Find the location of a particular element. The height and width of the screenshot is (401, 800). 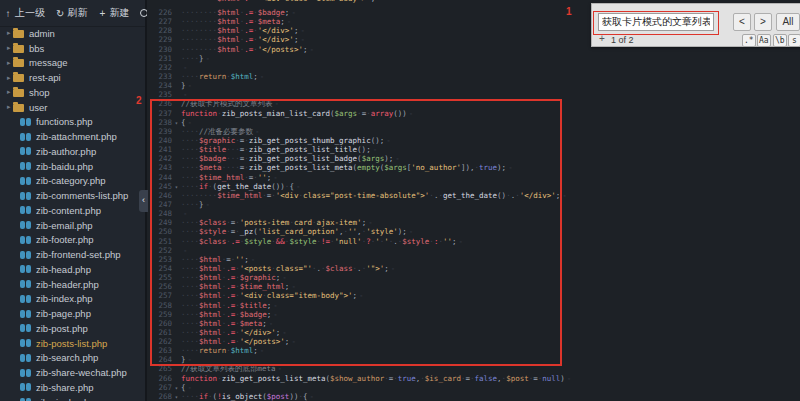

code-line: 267▾{- is located at coordinates (474, 388).